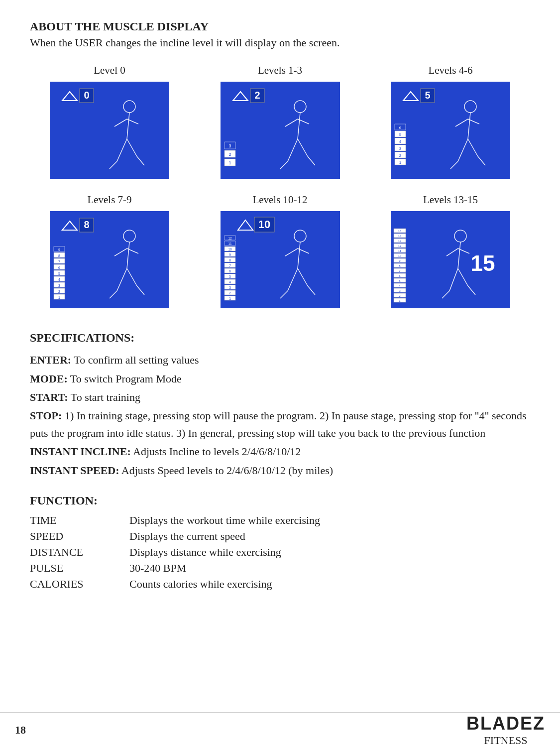  Describe the element at coordinates (450, 260) in the screenshot. I see `levels13-15-svg: 15 1 2 3 4 5 6` at that location.